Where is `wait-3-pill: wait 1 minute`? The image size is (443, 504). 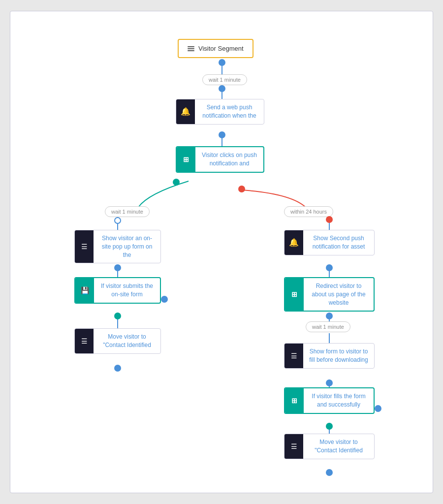 wait-3-pill: wait 1 minute is located at coordinates (328, 327).